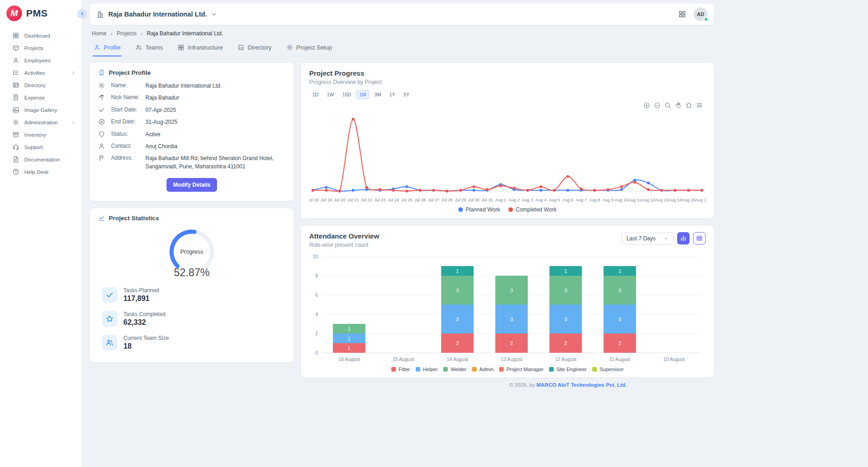 This screenshot has height=467, width=868. Describe the element at coordinates (41, 14) in the screenshot. I see `brand: M PMS` at that location.